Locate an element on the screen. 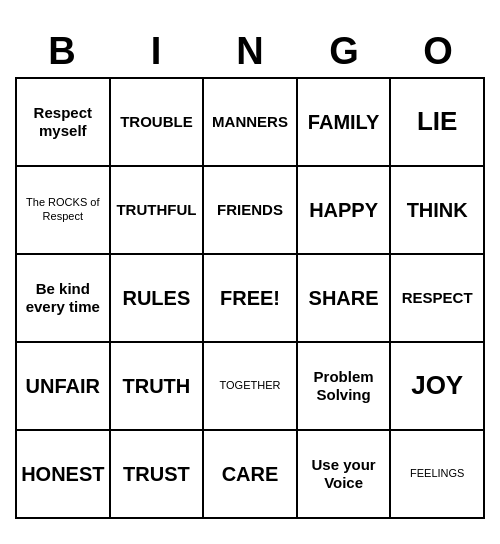 This screenshot has height=544, width=500. grid-cell-2-0: Be kind every time is located at coordinates (64, 299).